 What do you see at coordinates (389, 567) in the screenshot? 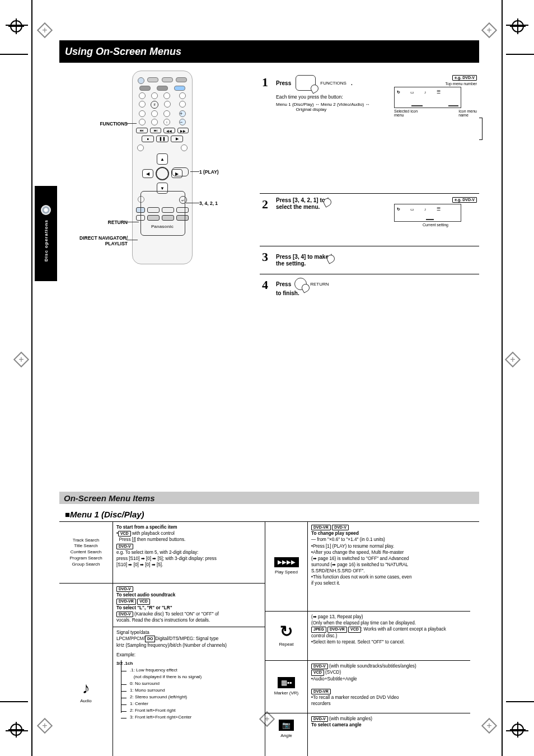
I see `cell-body-speed: DVD-VR DVD-V To change play speed — from…` at bounding box center [389, 567].